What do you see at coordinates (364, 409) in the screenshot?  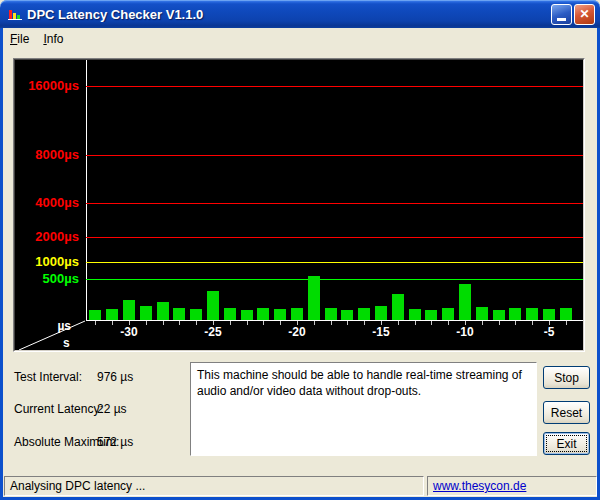 I see `analysis-message-box: This machine should be able to handle re…` at bounding box center [364, 409].